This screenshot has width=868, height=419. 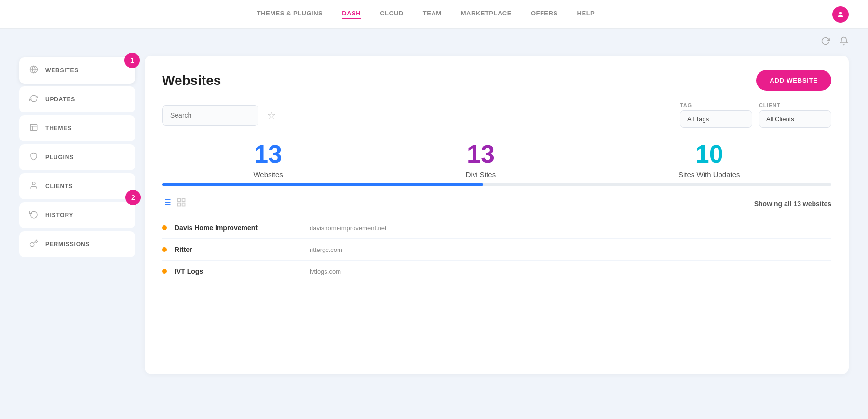 I want to click on list-view-icon, so click(x=167, y=204).